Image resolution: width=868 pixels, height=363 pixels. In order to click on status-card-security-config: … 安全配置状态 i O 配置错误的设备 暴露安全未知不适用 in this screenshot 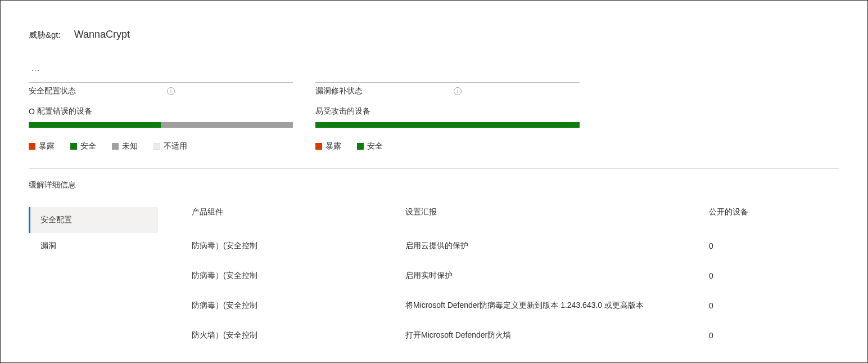, I will do `click(161, 107)`.